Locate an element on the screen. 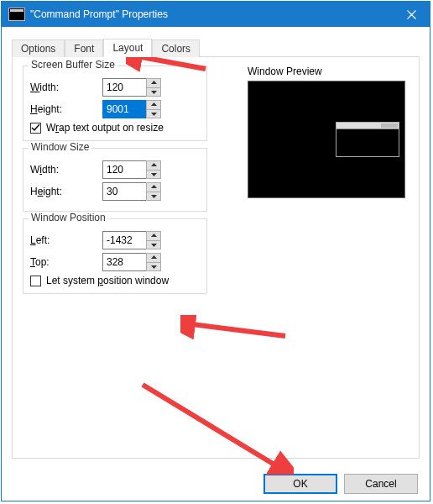 The width and height of the screenshot is (433, 504). group-legend: Window Size is located at coordinates (60, 147).